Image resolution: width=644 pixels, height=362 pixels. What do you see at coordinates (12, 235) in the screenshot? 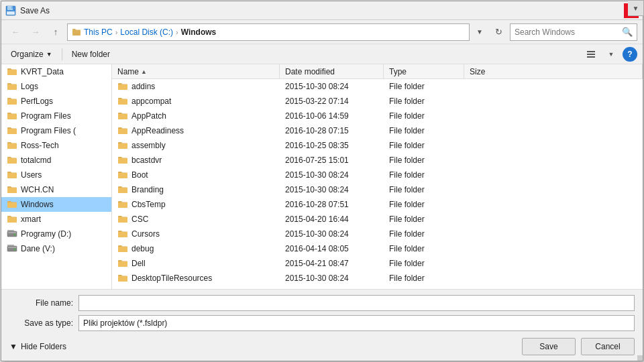
I see `drive-icon` at bounding box center [12, 235].